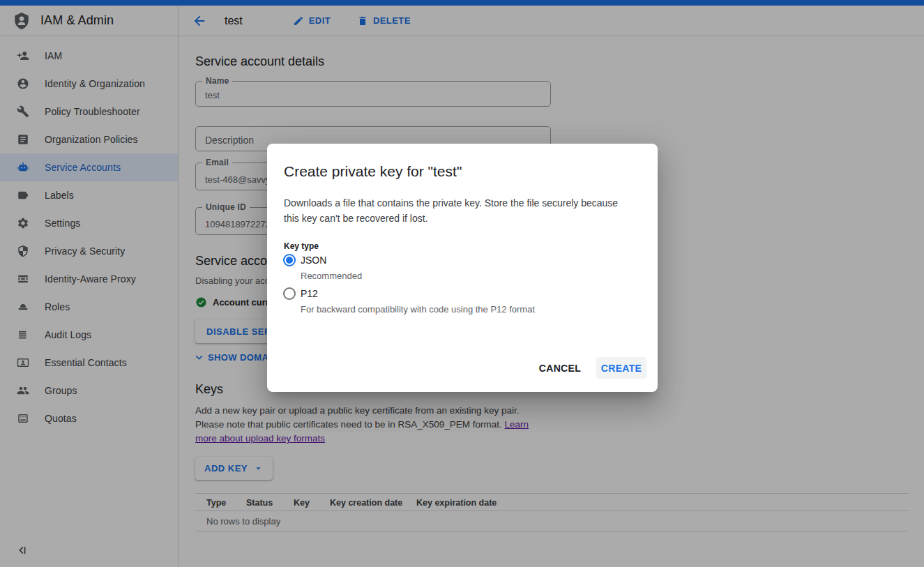 Image resolution: width=924 pixels, height=567 pixels. I want to click on p12-option-label: P12, so click(310, 294).